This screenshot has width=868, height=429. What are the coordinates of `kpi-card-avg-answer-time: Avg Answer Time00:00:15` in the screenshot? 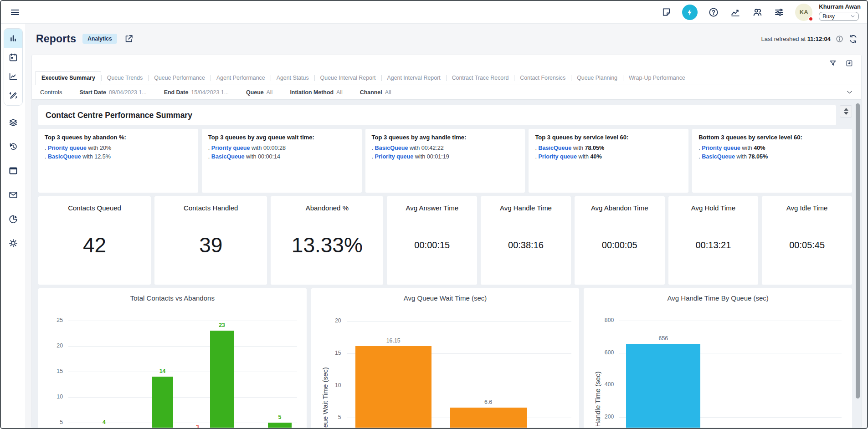 It's located at (432, 240).